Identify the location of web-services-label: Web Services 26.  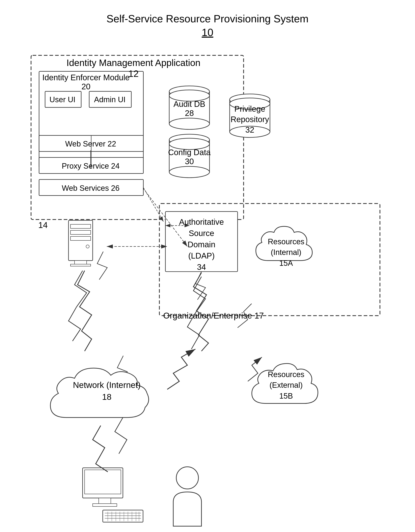
(91, 188).